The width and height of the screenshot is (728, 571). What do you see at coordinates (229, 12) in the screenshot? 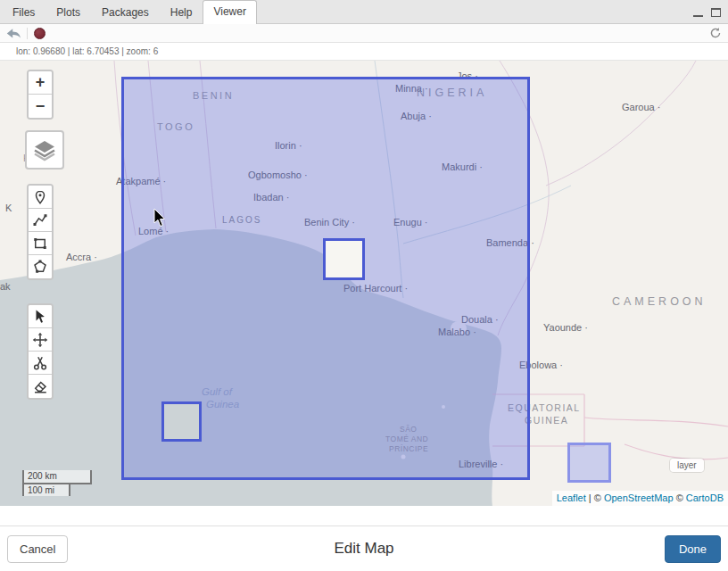
I see `tab-viewer: Viewer` at bounding box center [229, 12].